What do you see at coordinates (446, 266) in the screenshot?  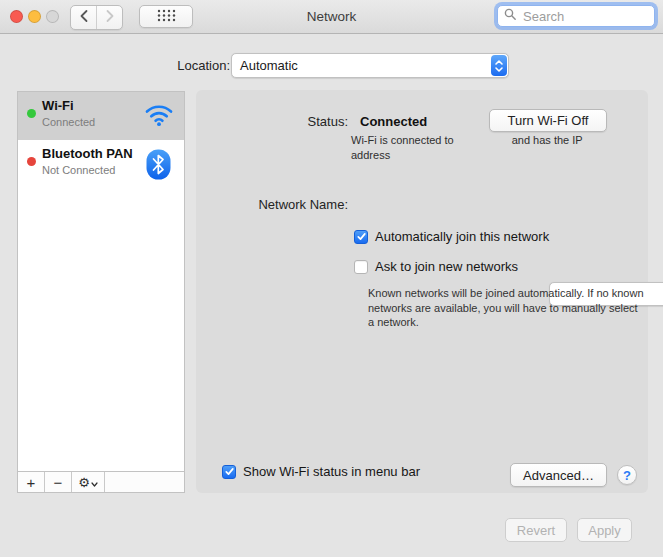 I see `ask-join-label: Ask to join new networks` at bounding box center [446, 266].